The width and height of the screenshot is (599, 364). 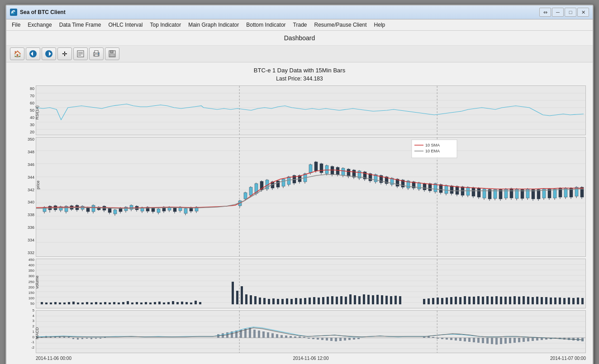 I want to click on title-bar-left: 🌊 Sea of BTC Client, so click(x=38, y=12).